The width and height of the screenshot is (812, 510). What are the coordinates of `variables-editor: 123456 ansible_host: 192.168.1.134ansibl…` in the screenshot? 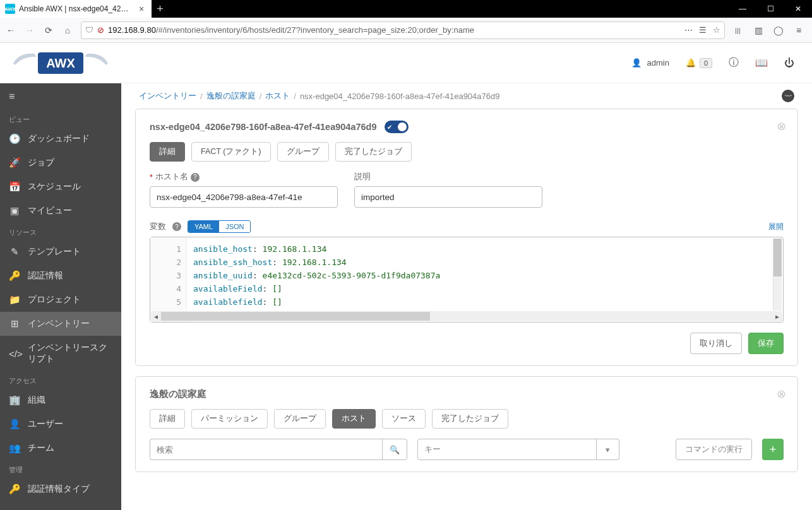 It's located at (467, 280).